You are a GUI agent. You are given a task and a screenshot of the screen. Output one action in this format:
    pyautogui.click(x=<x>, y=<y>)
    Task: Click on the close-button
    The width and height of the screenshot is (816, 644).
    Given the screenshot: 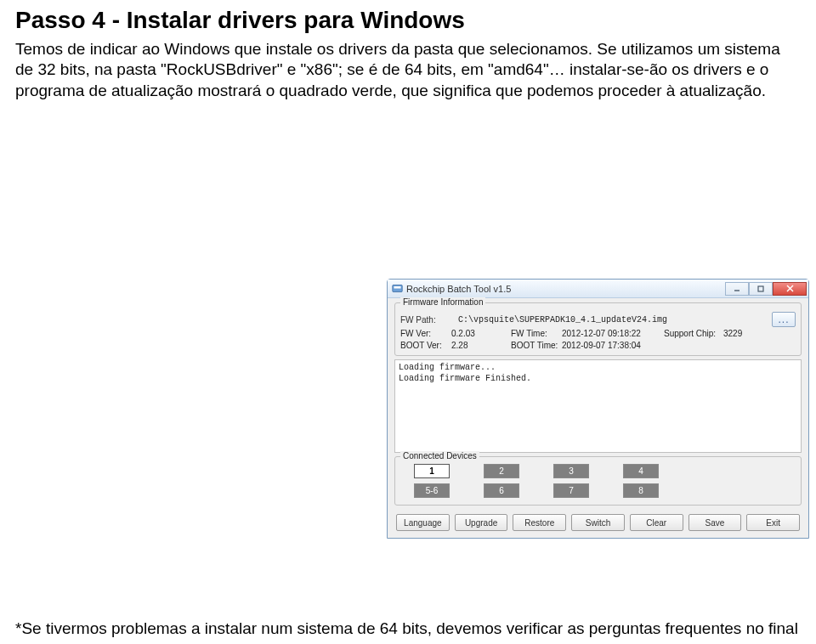 What is the action you would take?
    pyautogui.click(x=790, y=289)
    